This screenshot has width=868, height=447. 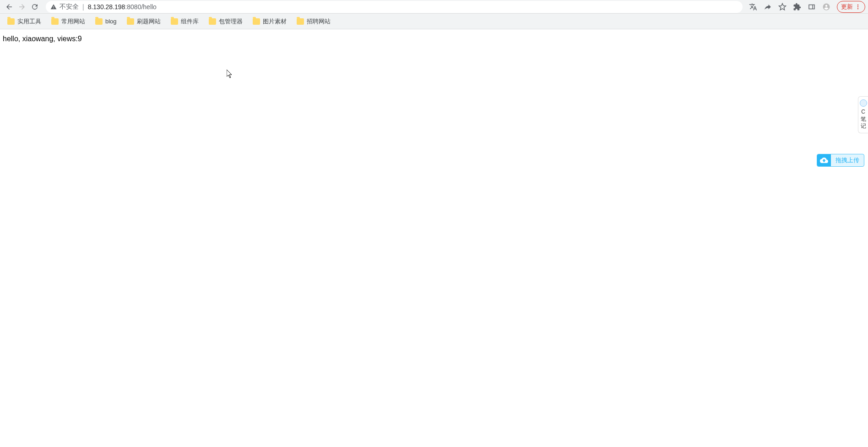 What do you see at coordinates (851, 7) in the screenshot?
I see `update-button: 更新` at bounding box center [851, 7].